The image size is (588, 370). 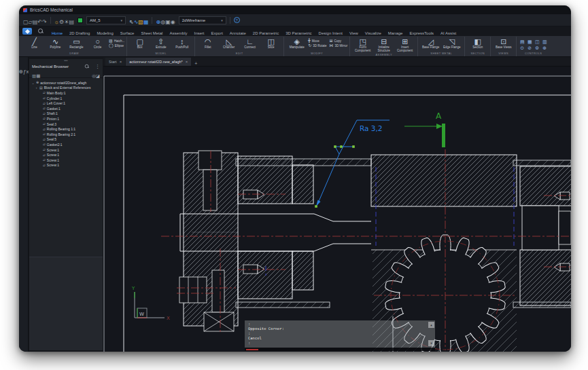 What do you see at coordinates (173, 22) in the screenshot?
I see `qat-view-icon: ◉` at bounding box center [173, 22].